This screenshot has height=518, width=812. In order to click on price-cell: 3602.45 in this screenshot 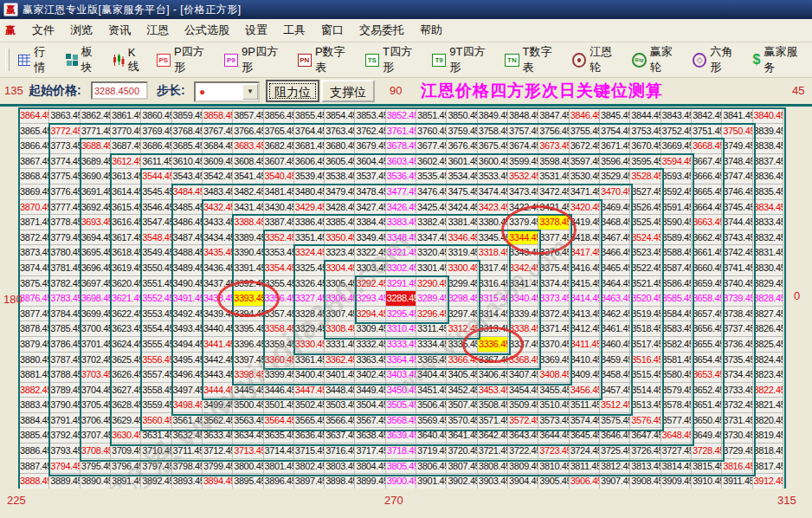, I will do `click(431, 162)`.